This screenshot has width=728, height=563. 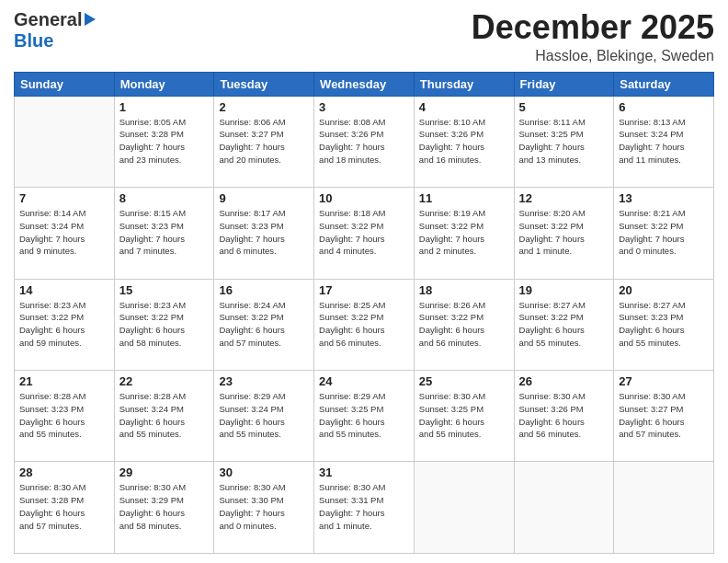 I want to click on calendar-cell: 21Sunrise: 8:28 AM Sunset: 3:23 PM Dayli…, so click(x=64, y=416).